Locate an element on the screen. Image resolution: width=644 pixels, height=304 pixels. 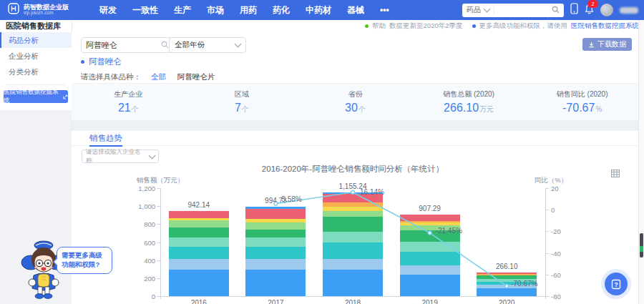
stat-省份: 省份30个 is located at coordinates (355, 102).